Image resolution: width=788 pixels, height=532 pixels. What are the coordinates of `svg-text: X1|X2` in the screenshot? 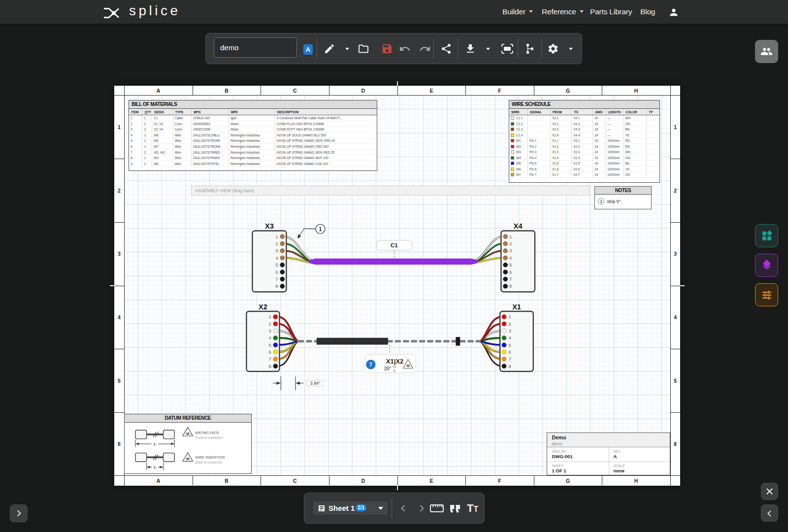 It's located at (394, 361).